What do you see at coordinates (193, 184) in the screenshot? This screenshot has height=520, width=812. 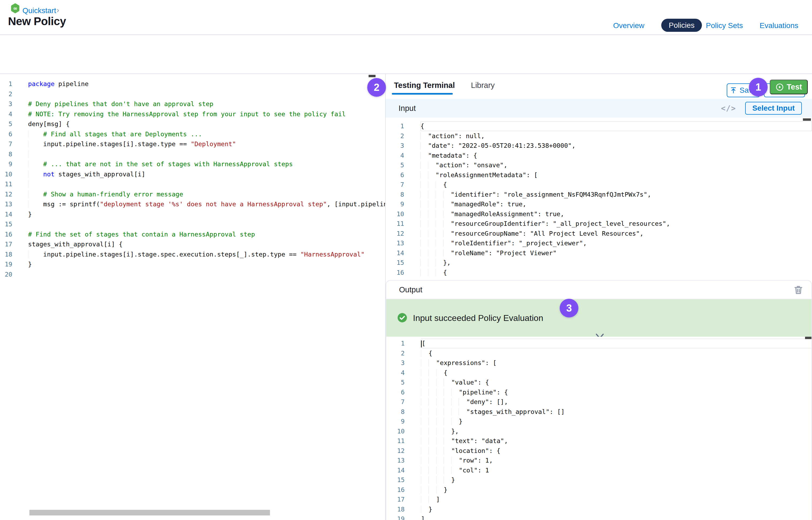 I see `code-line: 11` at bounding box center [193, 184].